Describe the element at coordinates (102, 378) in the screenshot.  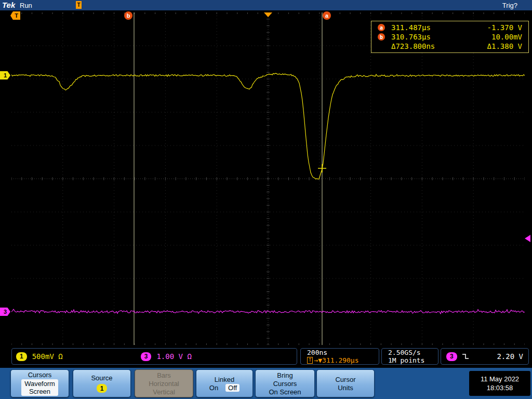
I see `button-title: Source` at that location.